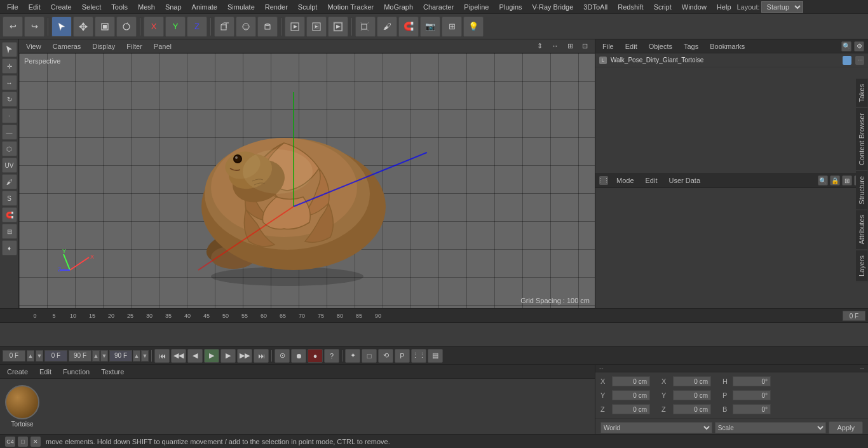 This screenshot has width=868, height=448. What do you see at coordinates (18, 372) in the screenshot?
I see `mat-create-menu: Create` at bounding box center [18, 372].